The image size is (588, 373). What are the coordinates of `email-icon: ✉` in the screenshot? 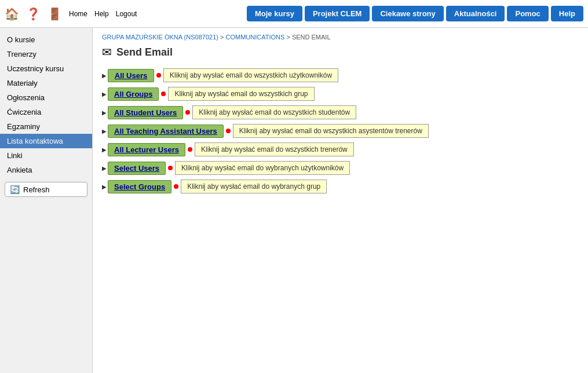 It's located at (107, 52).